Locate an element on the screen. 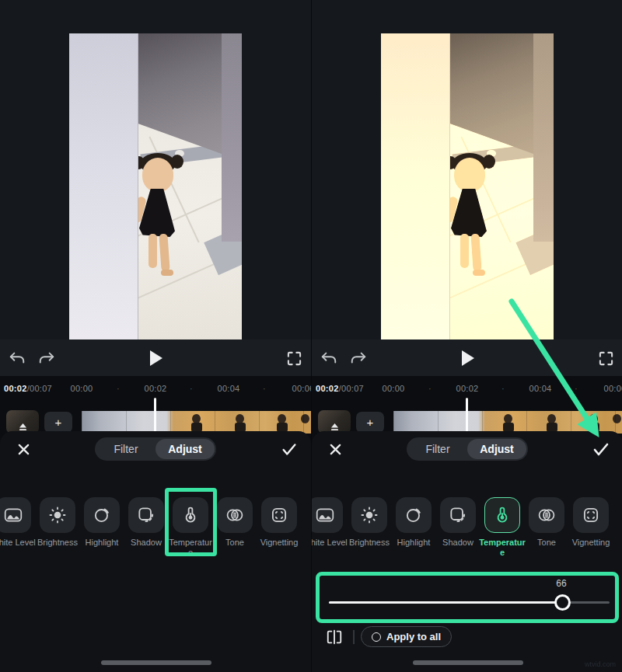 The width and height of the screenshot is (622, 672). white-partition-wall is located at coordinates (104, 186).